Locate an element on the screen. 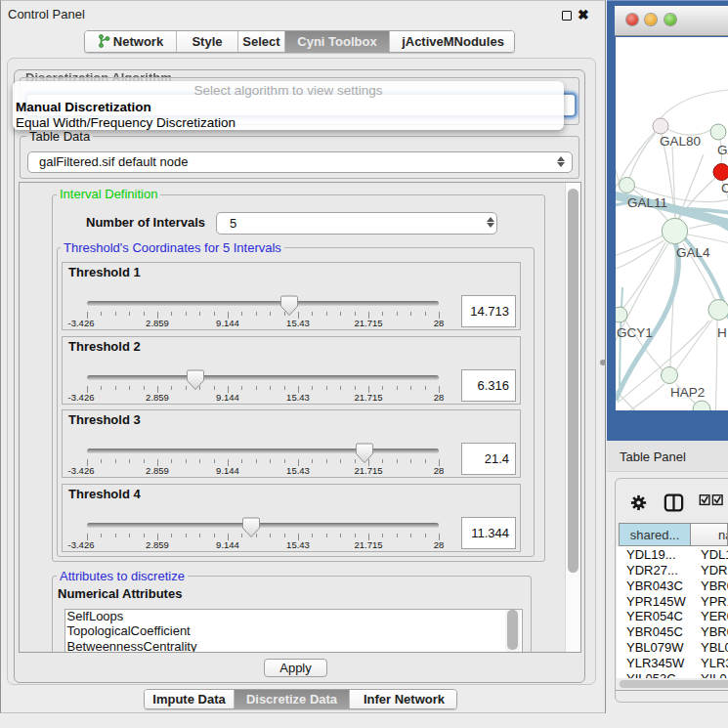 This screenshot has height=728, width=728. svg-text: GCY1 is located at coordinates (635, 332).